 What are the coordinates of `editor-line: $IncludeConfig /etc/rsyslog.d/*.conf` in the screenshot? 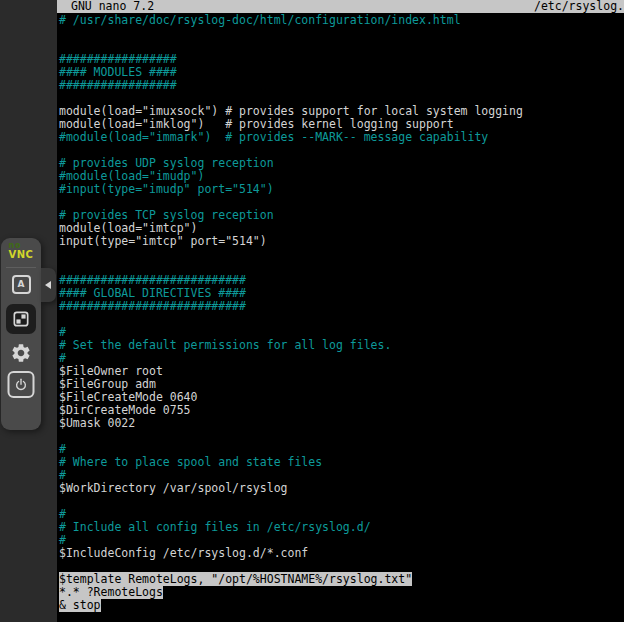 It's located at (342, 554).